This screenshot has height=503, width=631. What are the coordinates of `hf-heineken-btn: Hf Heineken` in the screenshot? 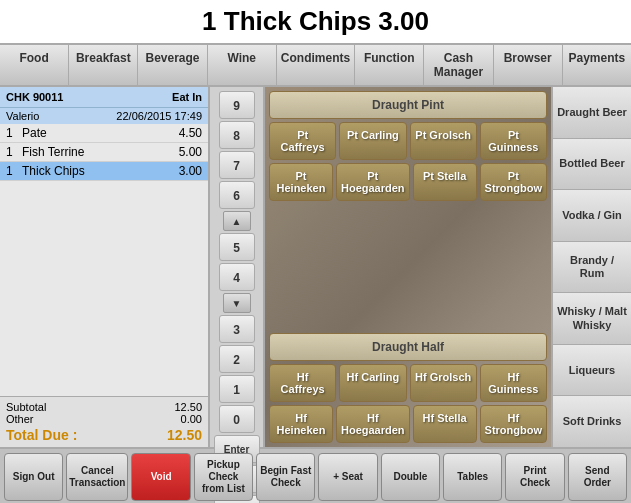 It's located at (301, 424).